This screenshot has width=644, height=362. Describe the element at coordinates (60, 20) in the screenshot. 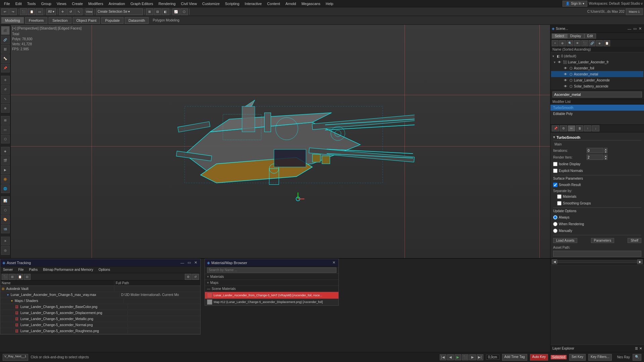

I see `tab-selection: Selection` at that location.